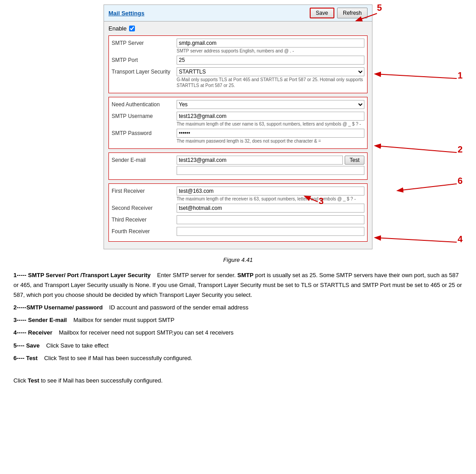  Describe the element at coordinates (143, 333) in the screenshot. I see `desc4-text: Mailbox for receiver need not support SM…` at that location.